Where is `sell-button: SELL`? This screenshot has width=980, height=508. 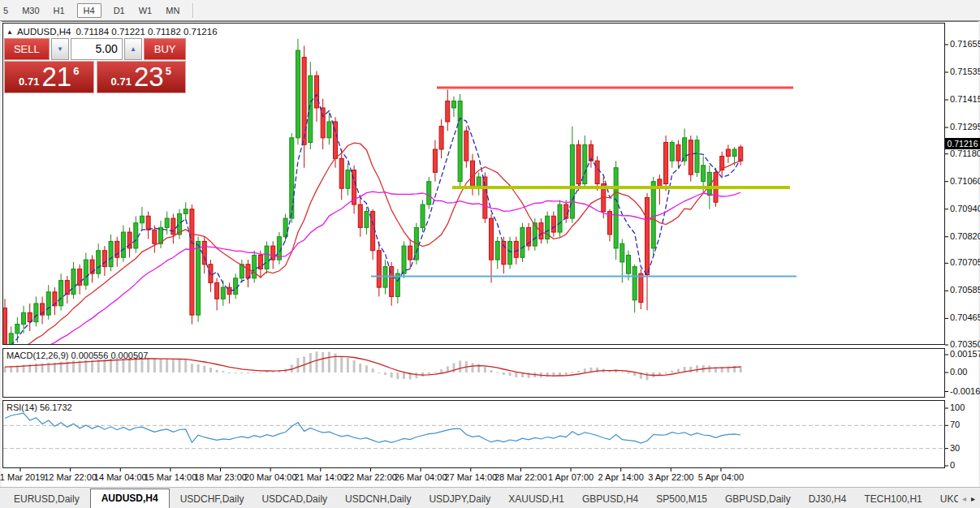 sell-button: SELL is located at coordinates (27, 49).